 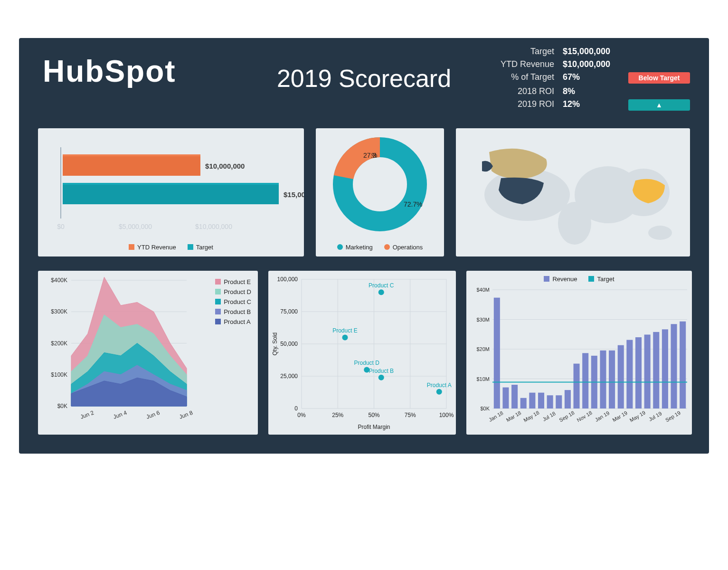 What do you see at coordinates (233, 322) in the screenshot?
I see `legend-item: Product A` at bounding box center [233, 322].